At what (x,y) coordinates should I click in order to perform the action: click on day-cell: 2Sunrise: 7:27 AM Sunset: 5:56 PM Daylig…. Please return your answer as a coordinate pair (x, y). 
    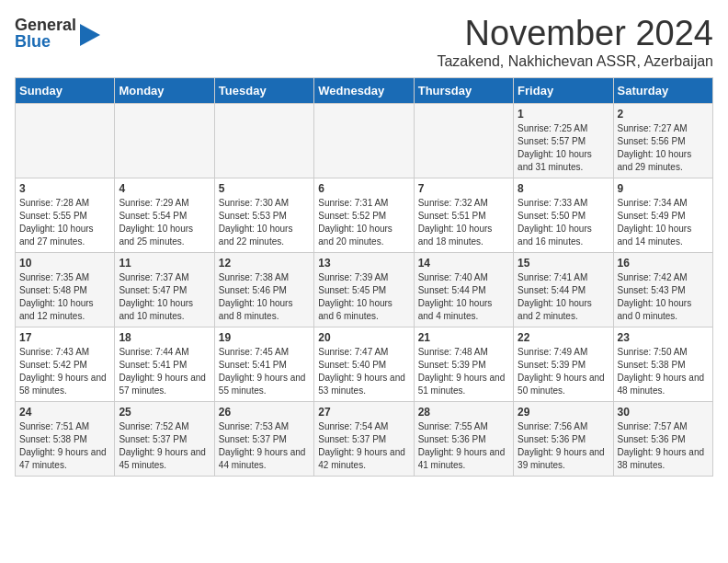
    Looking at the image, I should click on (663, 140).